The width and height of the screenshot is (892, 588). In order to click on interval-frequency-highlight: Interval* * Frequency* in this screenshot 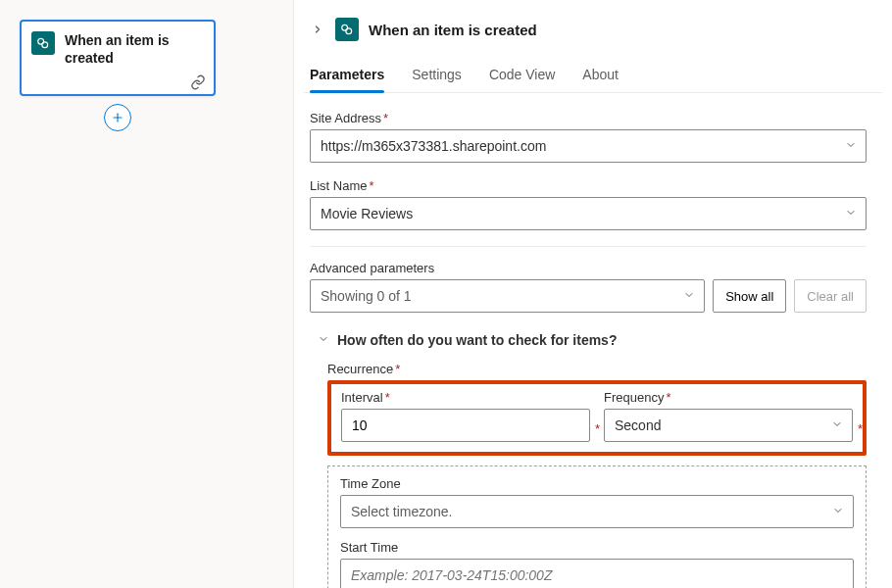, I will do `click(597, 417)`.